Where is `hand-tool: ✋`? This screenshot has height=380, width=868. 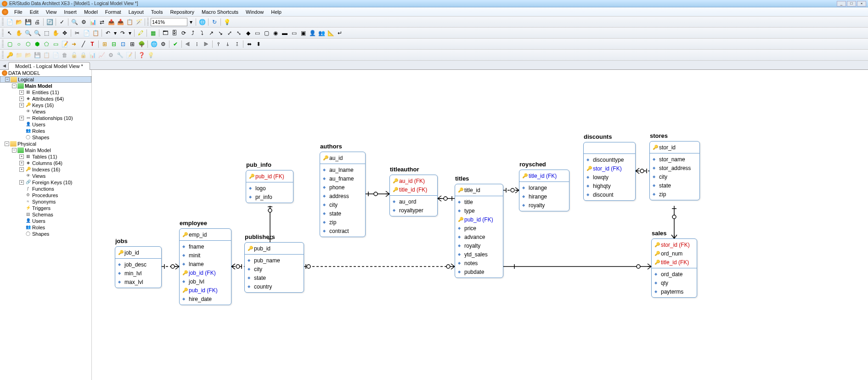
hand-tool: ✋ is located at coordinates (19, 33).